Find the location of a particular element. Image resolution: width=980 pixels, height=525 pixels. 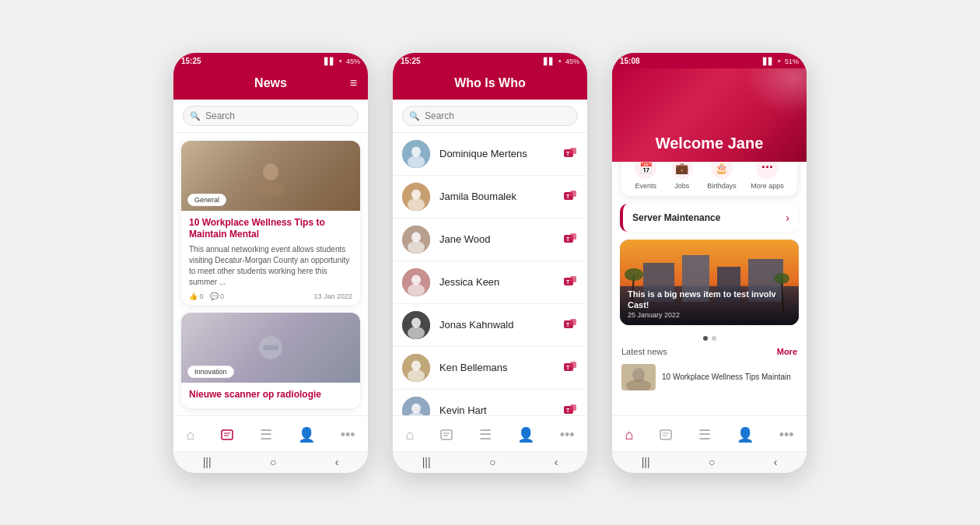

like-icon: 👍 0 is located at coordinates (196, 296).